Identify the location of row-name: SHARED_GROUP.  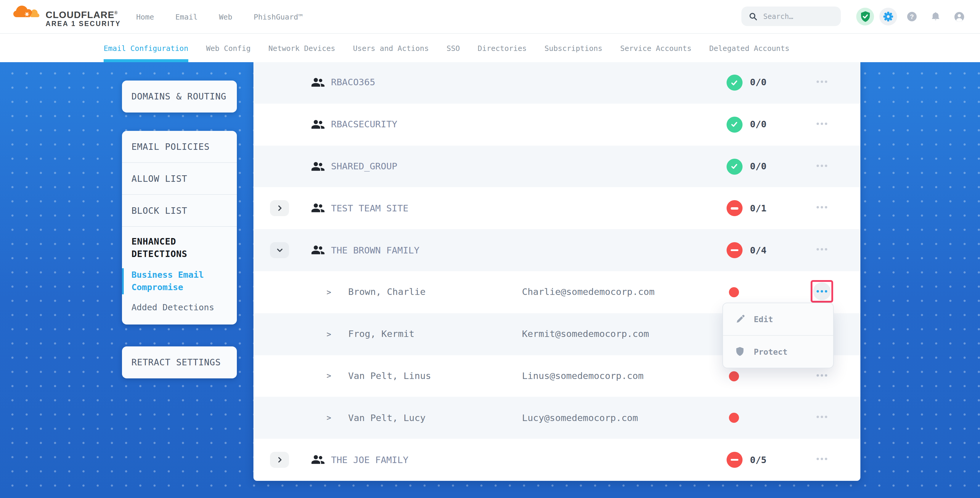
(364, 167).